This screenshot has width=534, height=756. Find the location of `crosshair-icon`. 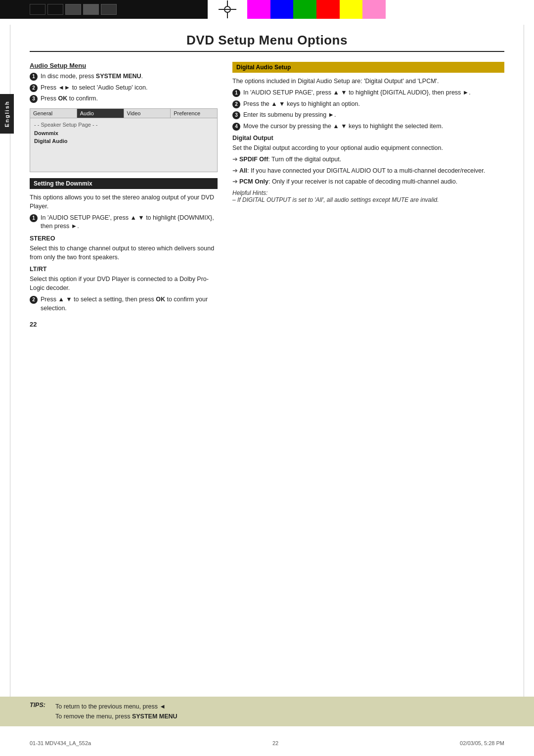

crosshair-icon is located at coordinates (227, 9).